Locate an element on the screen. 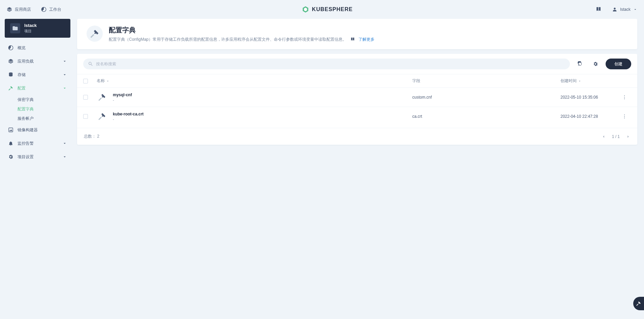 The width and height of the screenshot is (644, 319). arrow-right-icon is located at coordinates (628, 137).